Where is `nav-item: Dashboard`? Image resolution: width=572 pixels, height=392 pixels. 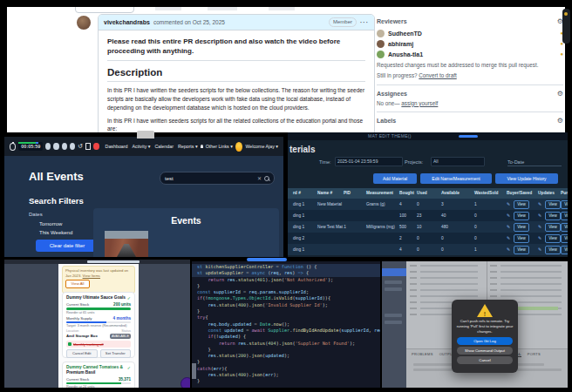
nav-item: Dashboard is located at coordinates (117, 146).